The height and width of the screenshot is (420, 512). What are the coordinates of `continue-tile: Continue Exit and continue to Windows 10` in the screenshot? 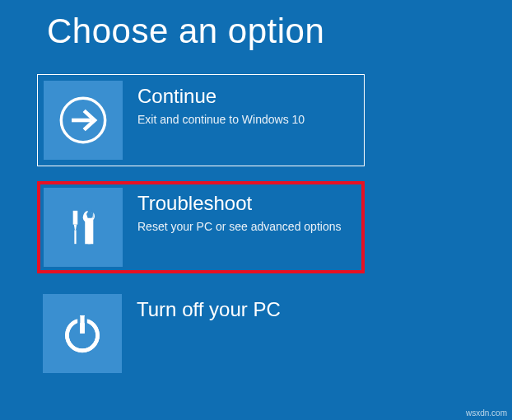 It's located at (201, 120).